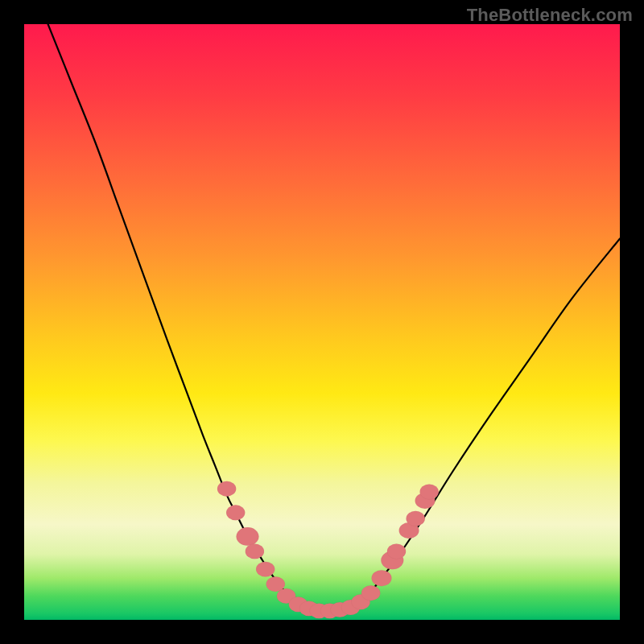 The height and width of the screenshot is (644, 644). Describe the element at coordinates (550, 15) in the screenshot. I see `watermark-text: TheBottleneck.com` at that location.